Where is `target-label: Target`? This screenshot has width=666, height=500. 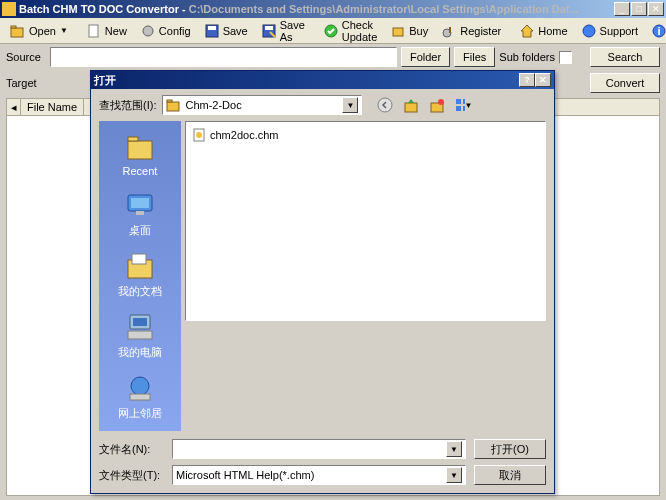
target-label: Target is located at coordinates (26, 83).